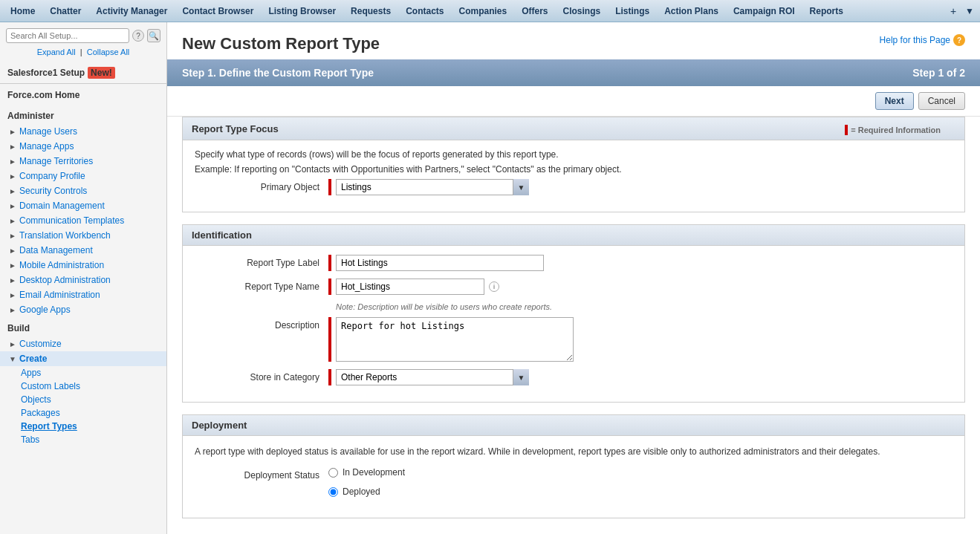 The width and height of the screenshot is (980, 534). I want to click on bottom-action-row: Next Cancel, so click(574, 532).